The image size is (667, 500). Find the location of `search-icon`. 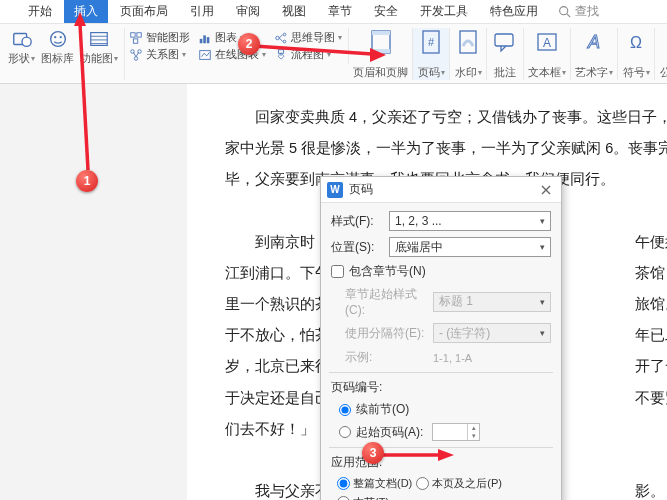

search-icon is located at coordinates (564, 12).